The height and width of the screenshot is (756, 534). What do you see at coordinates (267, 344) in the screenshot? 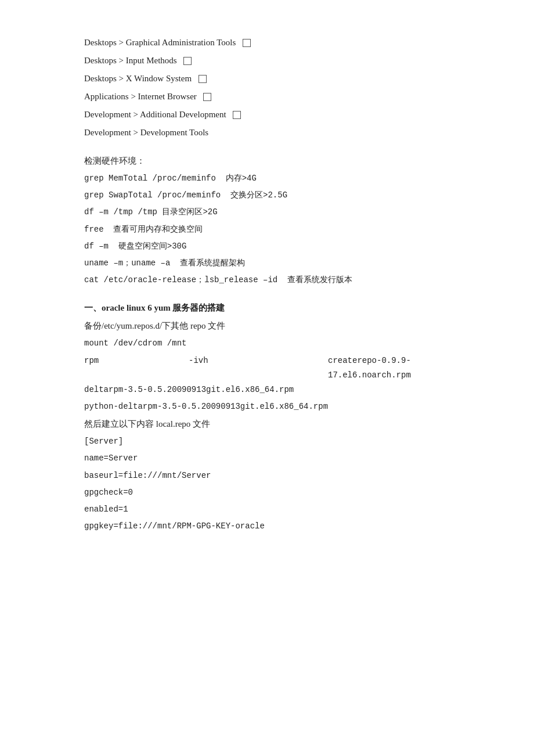
I see `s1-line-2: mount /dev/cdrom /mnt` at bounding box center [267, 344].